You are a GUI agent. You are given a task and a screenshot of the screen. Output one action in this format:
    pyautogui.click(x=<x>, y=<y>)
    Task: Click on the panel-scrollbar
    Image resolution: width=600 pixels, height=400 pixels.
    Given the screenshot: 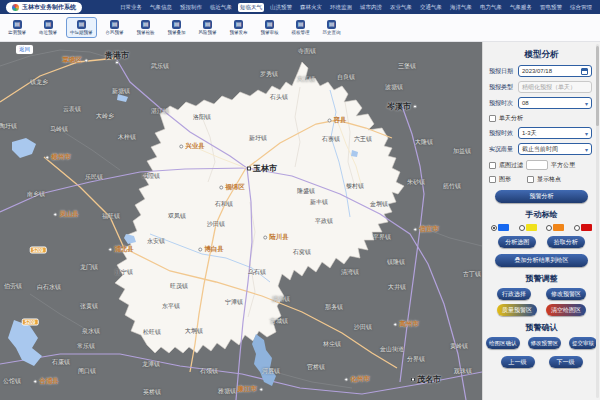 What is the action you would take?
    pyautogui.click(x=598, y=221)
    